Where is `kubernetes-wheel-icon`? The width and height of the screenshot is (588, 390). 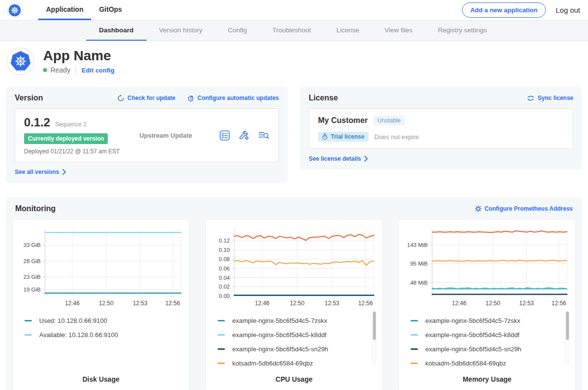 kubernetes-wheel-icon is located at coordinates (15, 10).